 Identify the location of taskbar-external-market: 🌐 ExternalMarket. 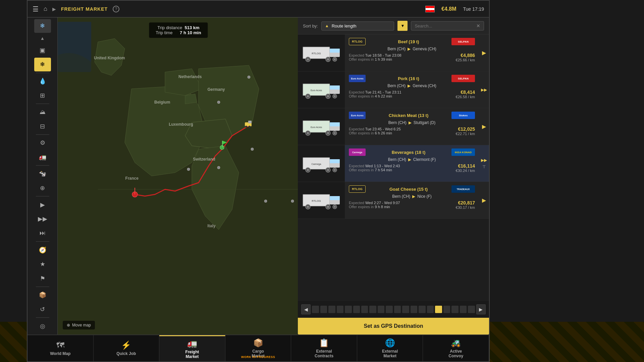
(390, 348).